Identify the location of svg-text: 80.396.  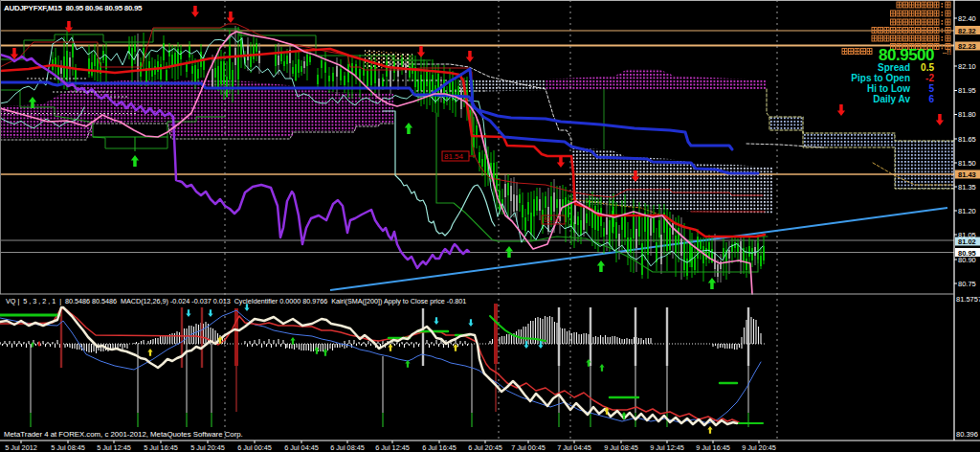
(967, 435).